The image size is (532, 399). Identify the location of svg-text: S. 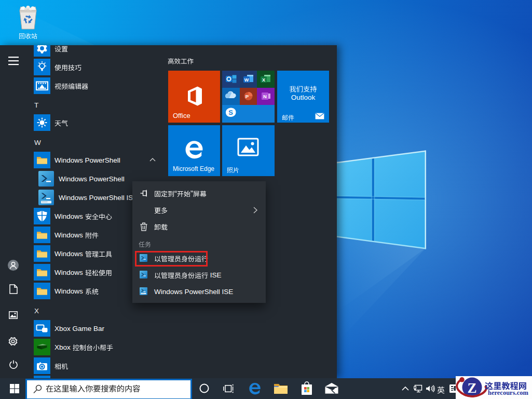
(230, 112).